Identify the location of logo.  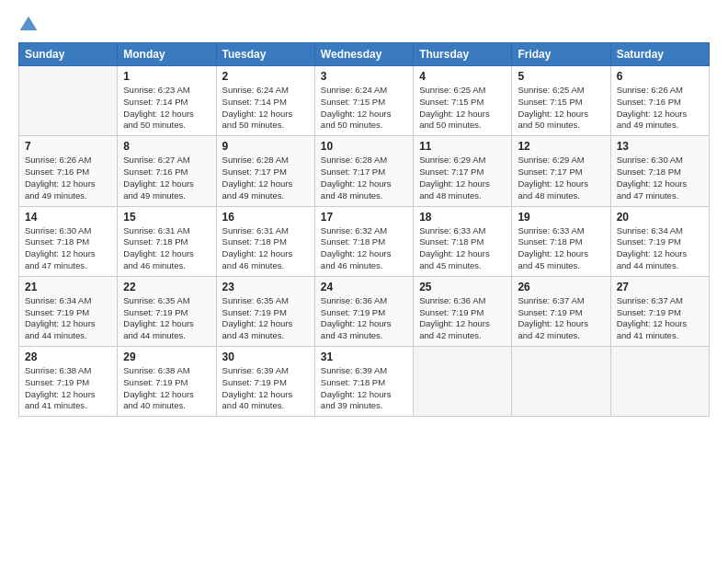
(30, 25).